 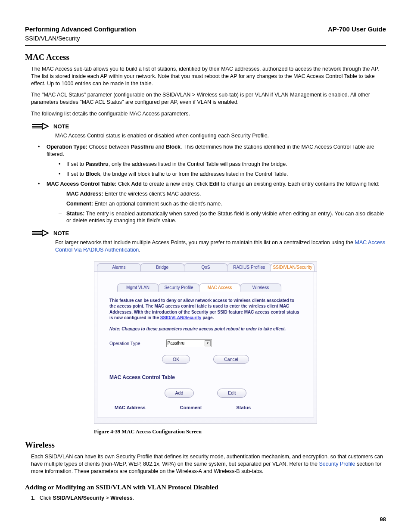 What do you see at coordinates (221, 174) in the screenshot?
I see `param-op-block: If set to Block, the bridge will block t…` at bounding box center [221, 174].